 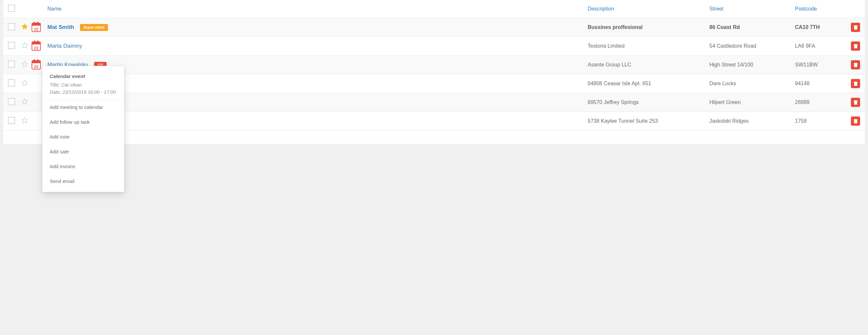 I want to click on contact-postcode: CA10 7TH, so click(x=819, y=28).